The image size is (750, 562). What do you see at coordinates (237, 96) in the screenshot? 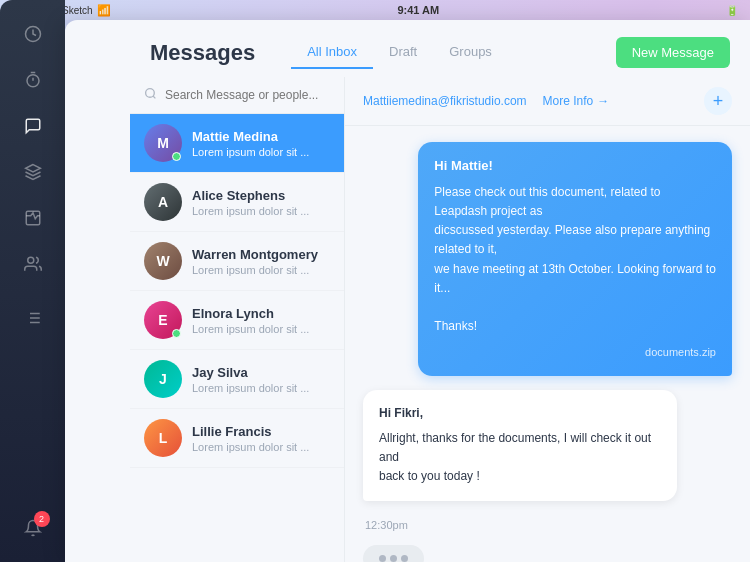
I see `search-bar` at bounding box center [237, 96].